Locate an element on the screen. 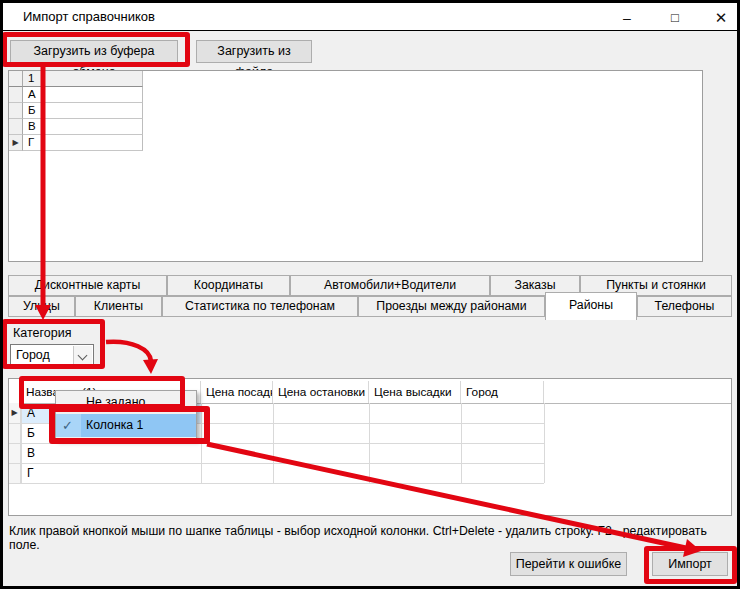  arrow-category-to-header is located at coordinates (128, 352).